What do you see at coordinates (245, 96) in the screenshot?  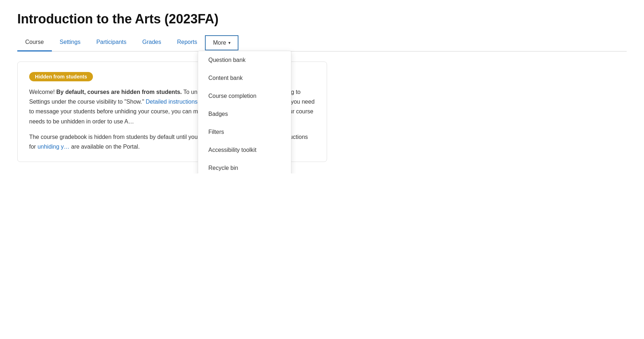 I see `dropdown-item-course-completion: Course completion` at bounding box center [245, 96].